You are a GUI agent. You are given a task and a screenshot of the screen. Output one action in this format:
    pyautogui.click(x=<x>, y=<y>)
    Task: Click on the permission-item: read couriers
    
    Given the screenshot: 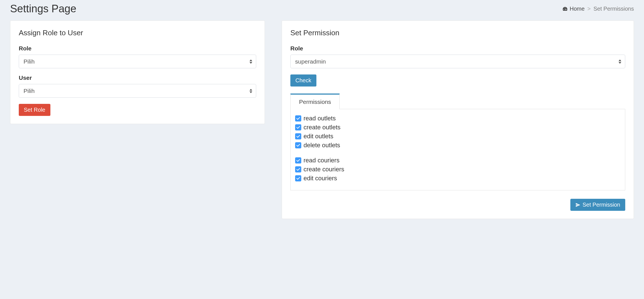 What is the action you would take?
    pyautogui.click(x=458, y=160)
    